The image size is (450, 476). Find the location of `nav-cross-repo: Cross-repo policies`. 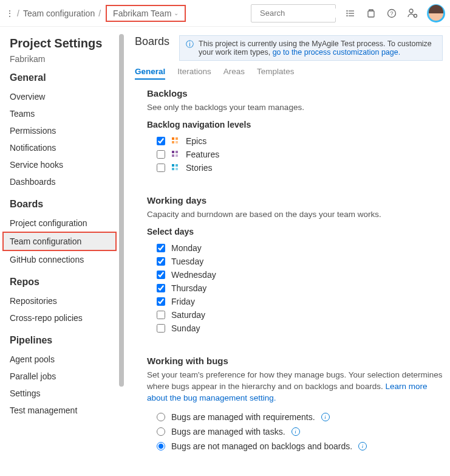

nav-cross-repo: Cross-repo policies is located at coordinates (66, 318).